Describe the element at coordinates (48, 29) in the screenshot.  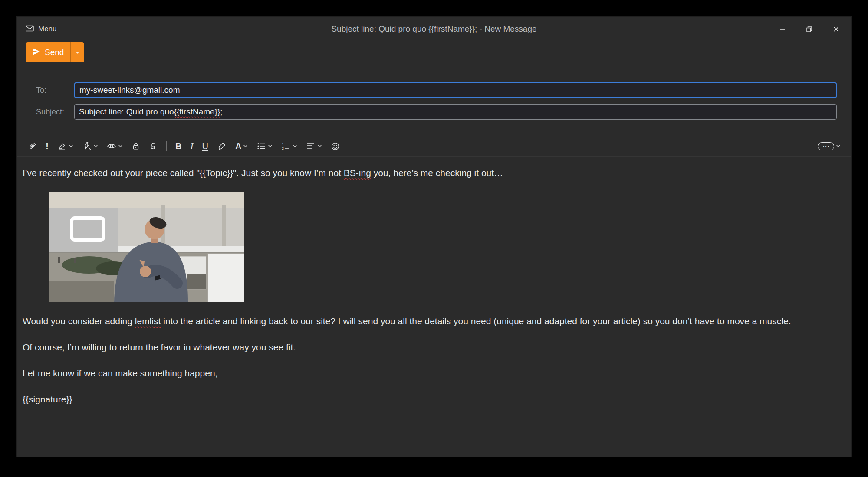
I see `menu-label: Menu` at that location.